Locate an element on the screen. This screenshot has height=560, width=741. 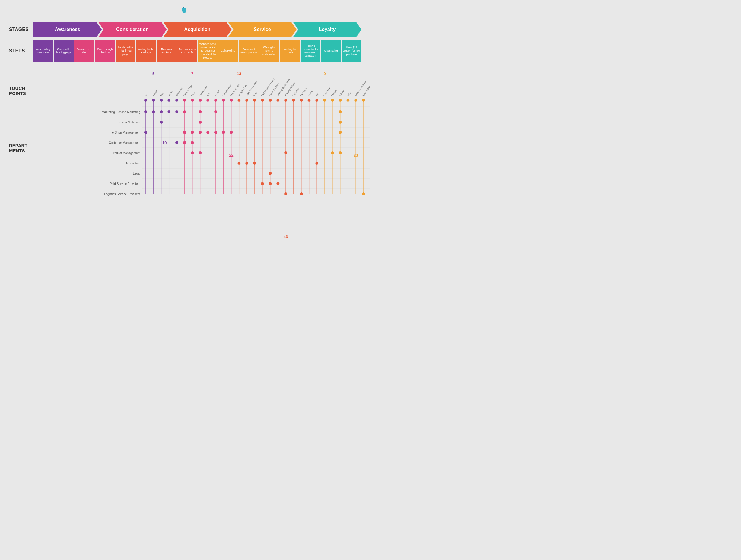
logo-area is located at coordinates (185, 11).